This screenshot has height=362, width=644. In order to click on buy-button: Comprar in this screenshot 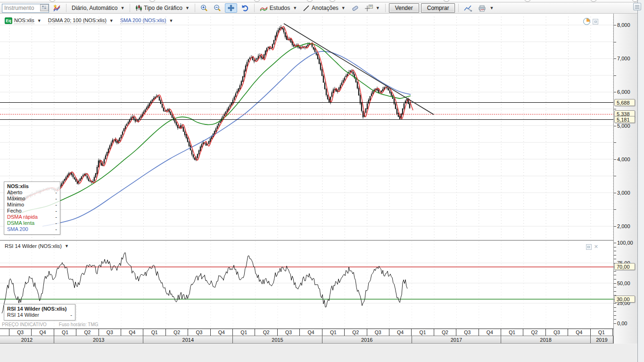, I will do `click(438, 8)`.